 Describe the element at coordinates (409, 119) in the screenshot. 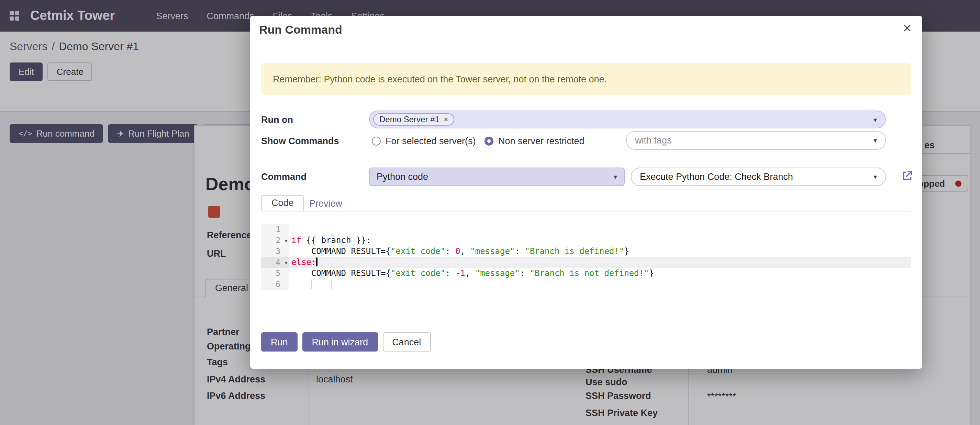

I see `server-tag-label: Demo Server #1` at that location.